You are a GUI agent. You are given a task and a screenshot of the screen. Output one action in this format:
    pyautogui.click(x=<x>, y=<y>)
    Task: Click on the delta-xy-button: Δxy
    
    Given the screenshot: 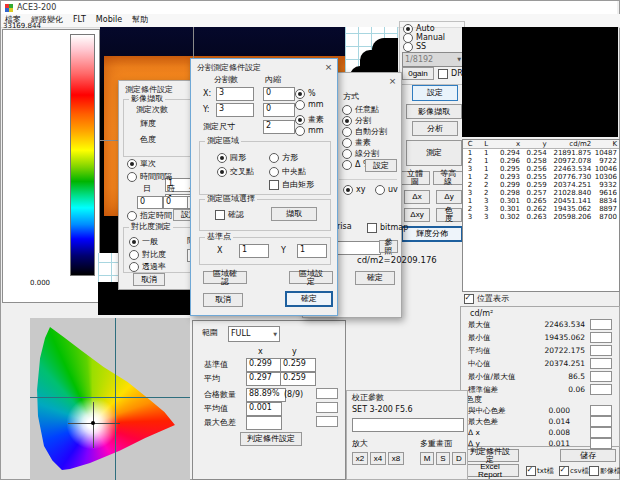 What is the action you would take?
    pyautogui.click(x=417, y=215)
    